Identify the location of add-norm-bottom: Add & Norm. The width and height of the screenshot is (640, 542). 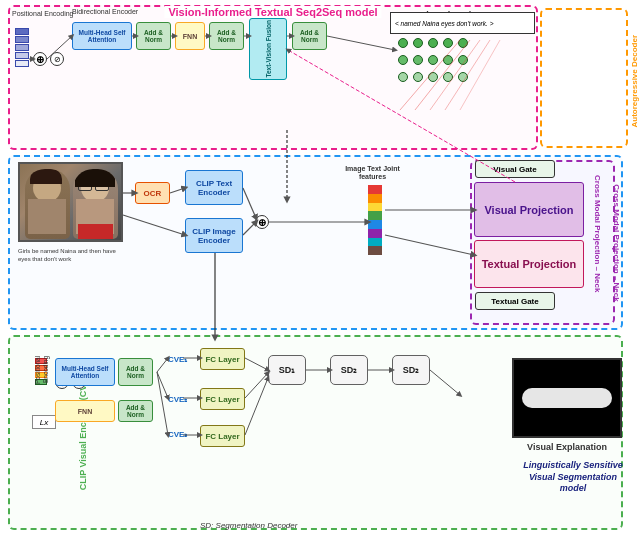
(136, 372).